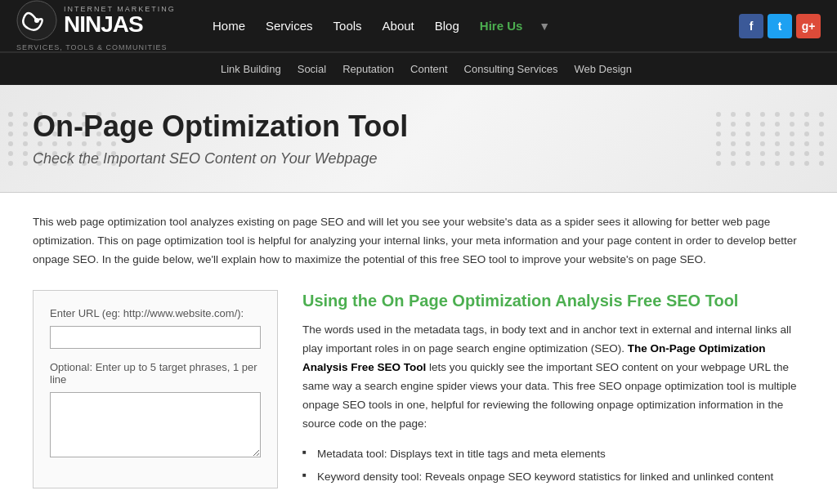 This screenshot has height=504, width=837. What do you see at coordinates (553, 377) in the screenshot?
I see `tool-desc-paragraph: The words used in the metadata tags, in …` at bounding box center [553, 377].